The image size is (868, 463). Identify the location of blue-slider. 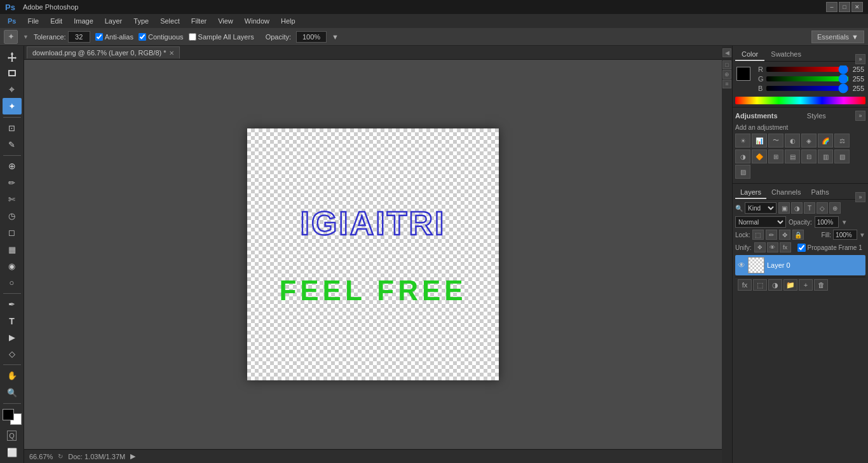
(807, 88).